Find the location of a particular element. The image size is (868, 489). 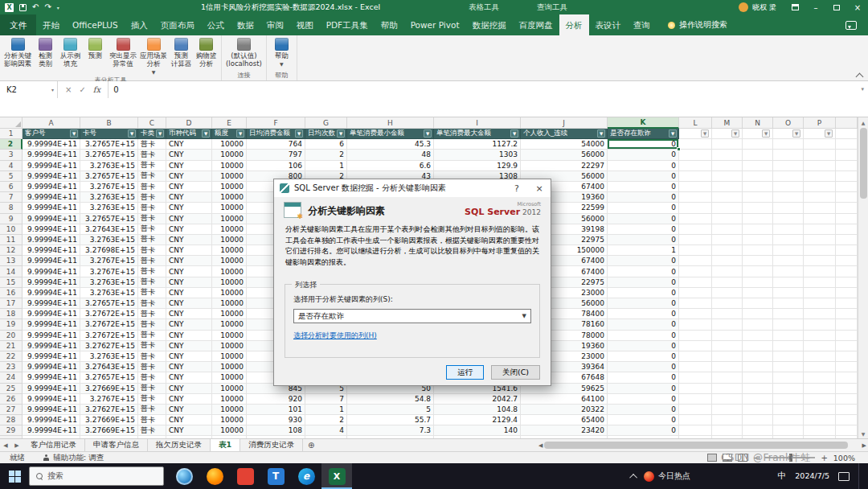

row-header-3: 3 is located at coordinates (11, 154).